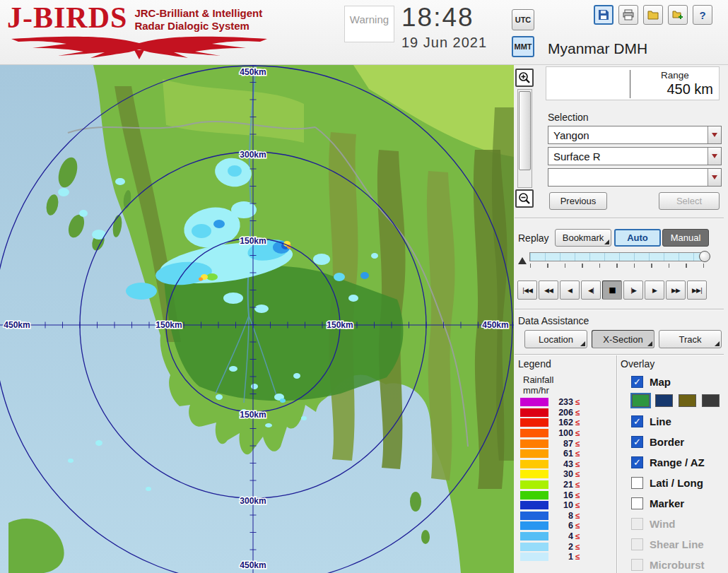 Image resolution: width=728 pixels, height=573 pixels. What do you see at coordinates (705, 256) in the screenshot?
I see `replay-slider-thumb` at bounding box center [705, 256].